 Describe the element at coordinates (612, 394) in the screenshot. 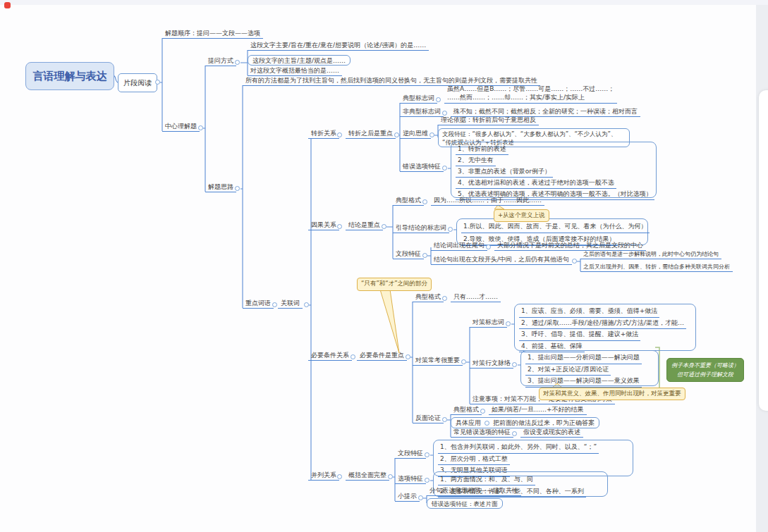

I see `callout-duice-priority: 对策和其意义、效果、作用同时出现时，对策更重要` at that location.